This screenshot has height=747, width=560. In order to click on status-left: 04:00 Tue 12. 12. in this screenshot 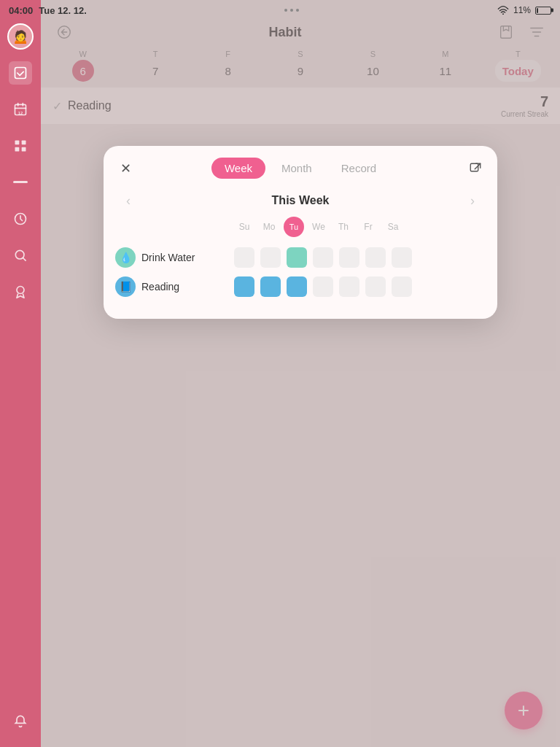, I will do `click(48, 10)`.